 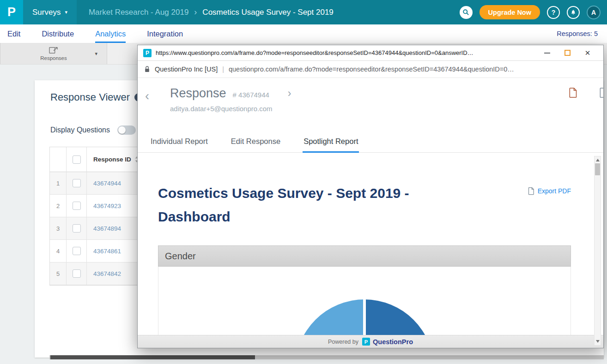 I want to click on lock-icon, so click(x=147, y=69).